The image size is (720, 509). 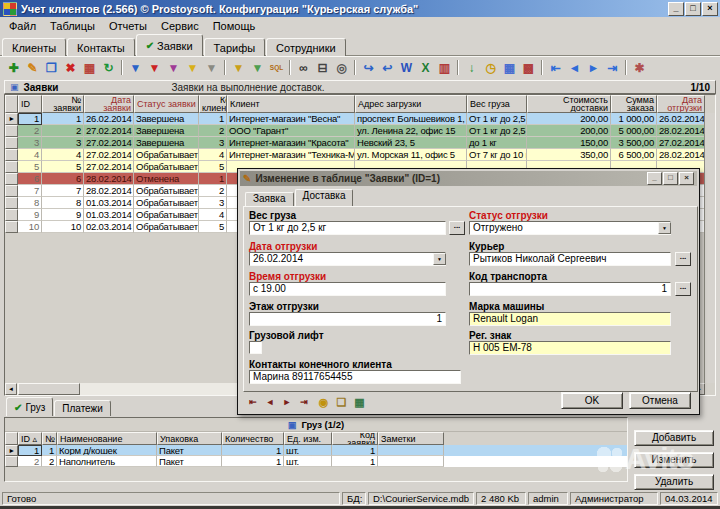 What do you see at coordinates (574, 68) in the screenshot?
I see `nav-prev-icon: ◄` at bounding box center [574, 68].